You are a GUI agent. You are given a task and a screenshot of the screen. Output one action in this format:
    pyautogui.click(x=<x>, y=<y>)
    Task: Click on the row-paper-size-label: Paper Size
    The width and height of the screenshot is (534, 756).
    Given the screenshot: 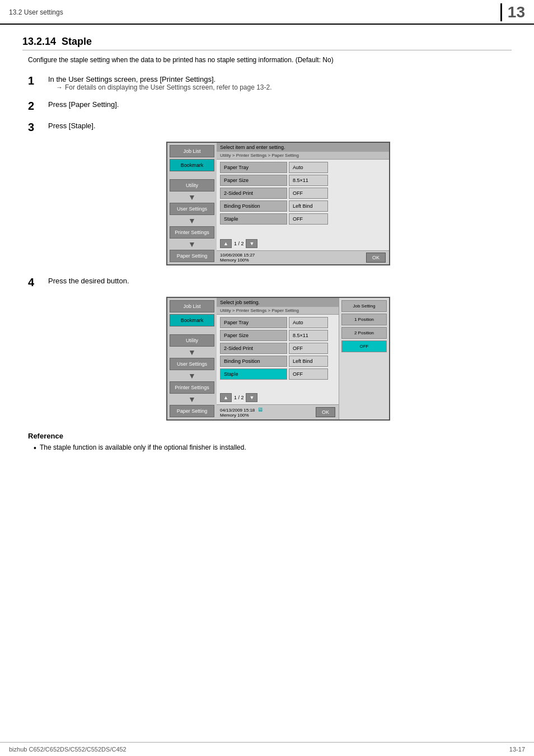 What is the action you would take?
    pyautogui.click(x=254, y=180)
    